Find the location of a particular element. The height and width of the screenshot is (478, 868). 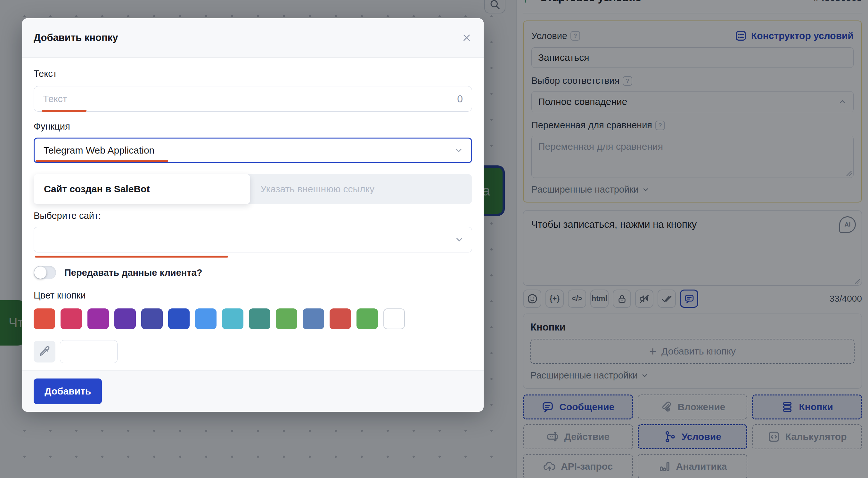

color-swatches is located at coordinates (253, 319).